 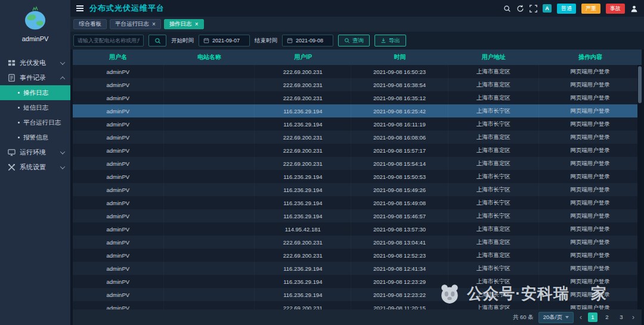 I want to click on page-number-1: 1, so click(x=593, y=317).